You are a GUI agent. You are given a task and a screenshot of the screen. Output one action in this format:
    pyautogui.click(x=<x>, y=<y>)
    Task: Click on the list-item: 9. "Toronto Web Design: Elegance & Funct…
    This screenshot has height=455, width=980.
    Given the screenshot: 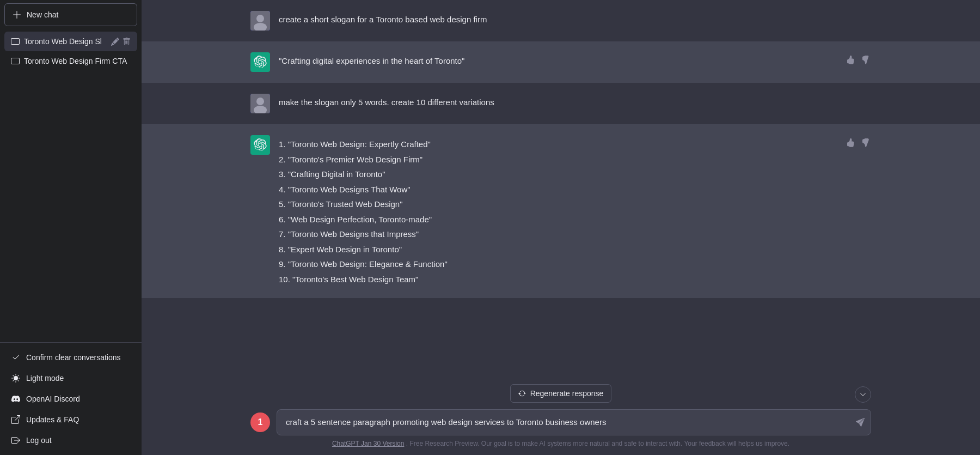 What is the action you would take?
    pyautogui.click(x=558, y=264)
    